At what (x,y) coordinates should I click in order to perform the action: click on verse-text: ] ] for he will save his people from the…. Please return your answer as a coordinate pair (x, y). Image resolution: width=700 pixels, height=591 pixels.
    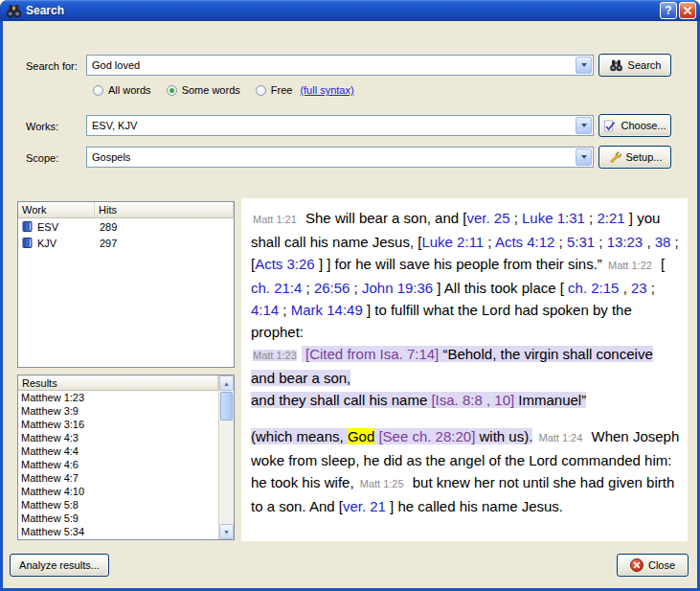
    Looking at the image, I should click on (461, 264).